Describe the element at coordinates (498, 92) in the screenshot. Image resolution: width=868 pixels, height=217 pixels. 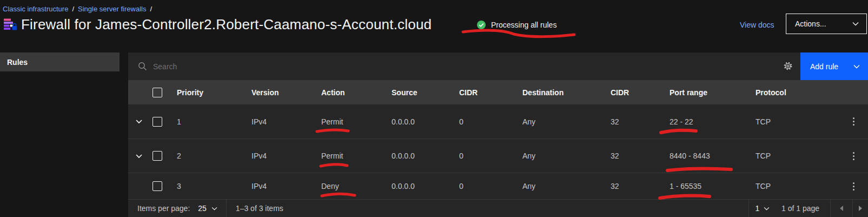
I see `table-header-row: Priority Version Action Source CIDR Dest…` at that location.